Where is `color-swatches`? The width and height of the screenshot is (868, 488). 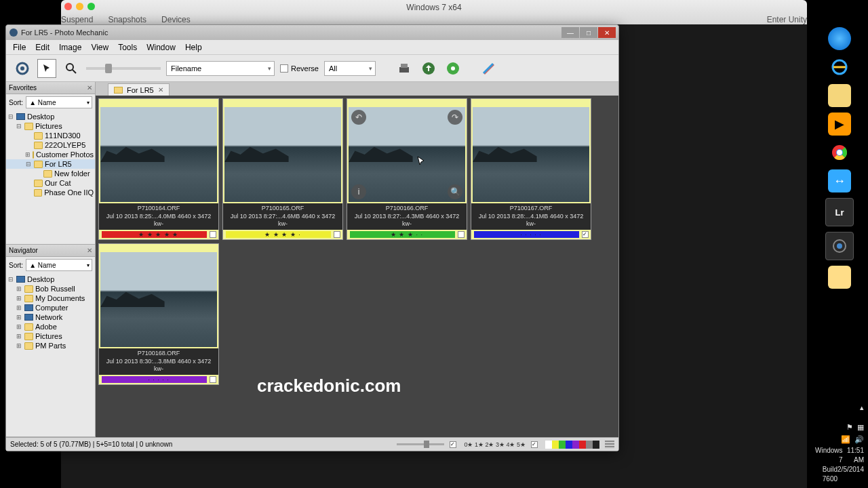 color-swatches is located at coordinates (572, 445).